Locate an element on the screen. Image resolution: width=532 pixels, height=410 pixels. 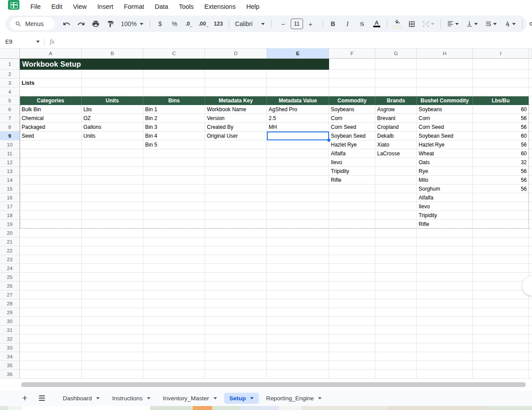
column-header-A: A is located at coordinates (51, 54).